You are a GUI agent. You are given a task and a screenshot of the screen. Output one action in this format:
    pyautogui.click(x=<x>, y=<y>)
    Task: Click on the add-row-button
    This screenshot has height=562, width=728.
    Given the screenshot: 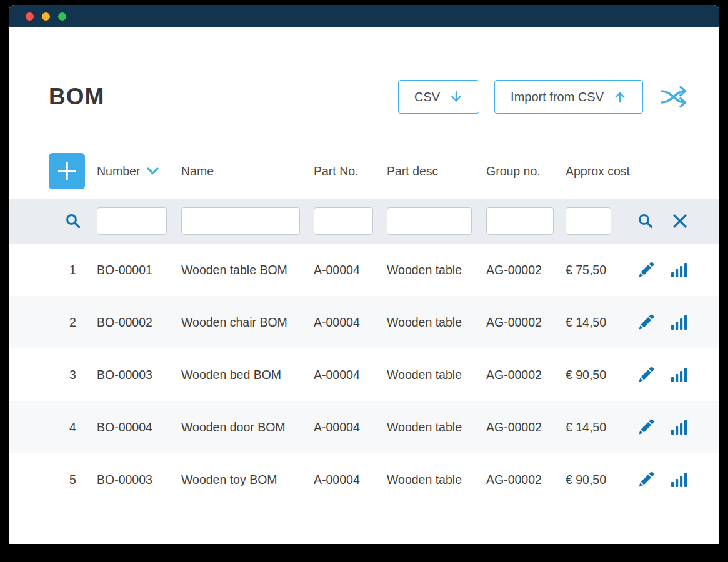 What is the action you would take?
    pyautogui.click(x=67, y=171)
    